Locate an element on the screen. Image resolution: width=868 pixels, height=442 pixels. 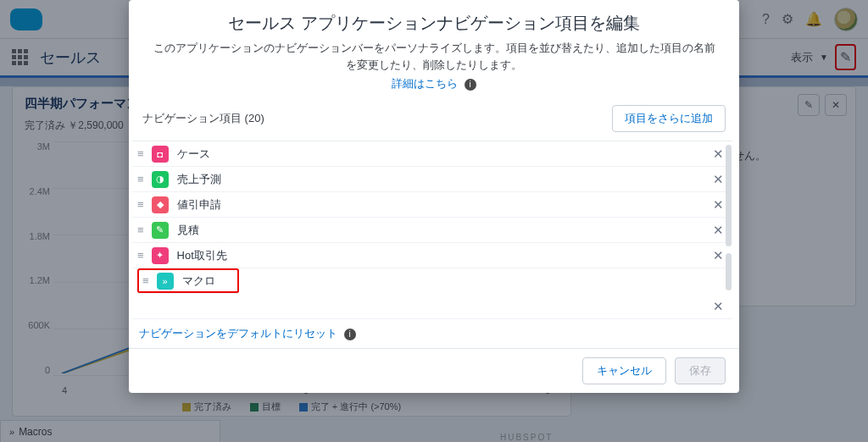
reset-to-default-link: ナビゲーションをデフォルトにリセット is located at coordinates (238, 334).